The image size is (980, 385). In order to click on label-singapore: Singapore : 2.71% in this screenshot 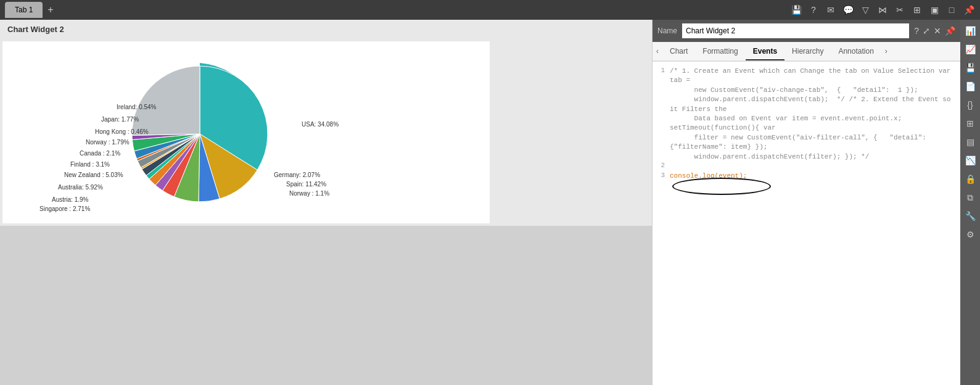, I will do `click(65, 209)`.